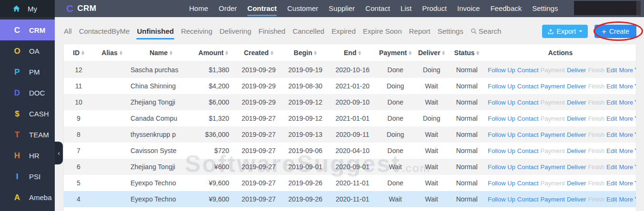  I want to click on column-header-amount: Amount, so click(213, 53).